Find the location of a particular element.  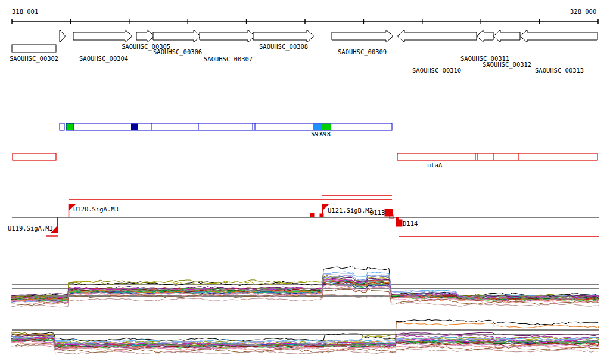

tss-flag-U120.SigA.M3-triangle is located at coordinates (72, 207).